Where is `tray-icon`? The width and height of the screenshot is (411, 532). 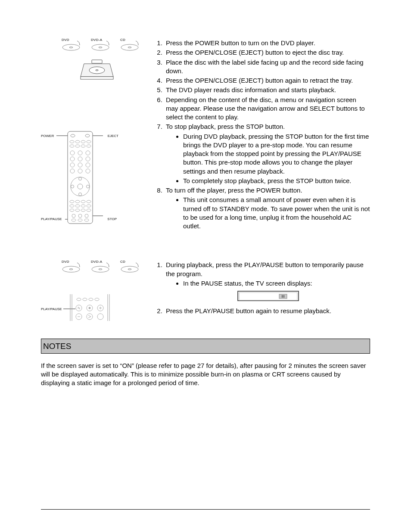 tray-icon is located at coordinates (97, 72).